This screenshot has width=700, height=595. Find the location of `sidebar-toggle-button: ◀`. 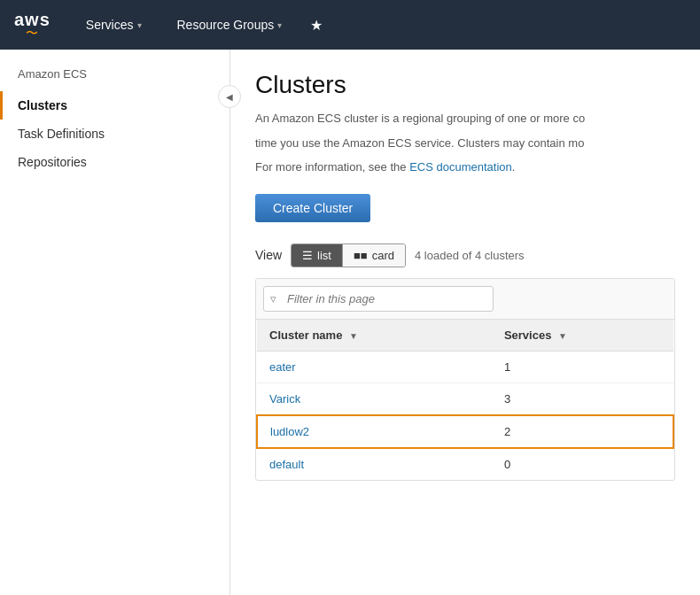

sidebar-toggle-button: ◀ is located at coordinates (229, 97).